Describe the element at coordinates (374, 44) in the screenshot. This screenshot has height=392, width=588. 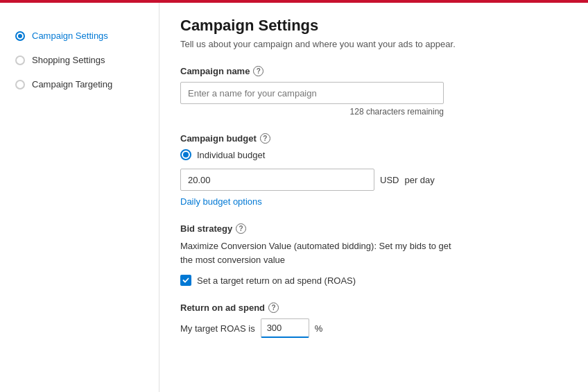
I see `page-subtitle: Tell us about your campaign and where yo…` at that location.